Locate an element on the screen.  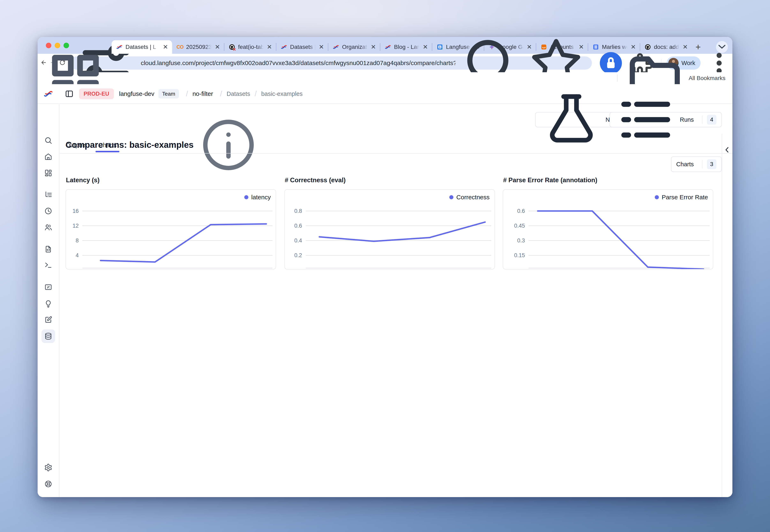
langfuse-logo-icon is located at coordinates (48, 94).